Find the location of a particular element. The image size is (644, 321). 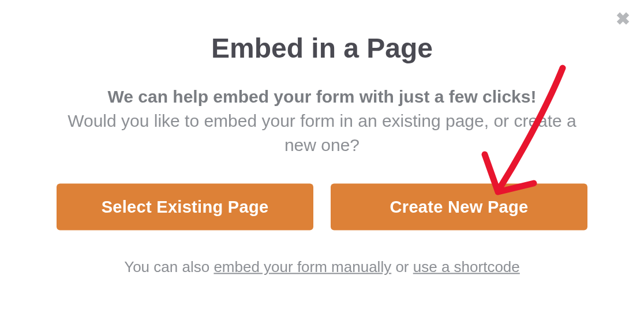

select-existing-page-button: Select Existing Page is located at coordinates (185, 207).